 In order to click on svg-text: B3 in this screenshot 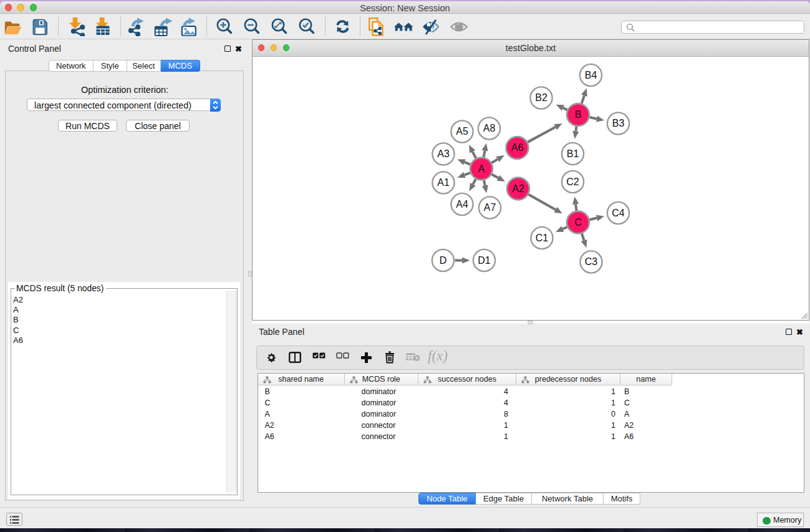, I will do `click(619, 123)`.